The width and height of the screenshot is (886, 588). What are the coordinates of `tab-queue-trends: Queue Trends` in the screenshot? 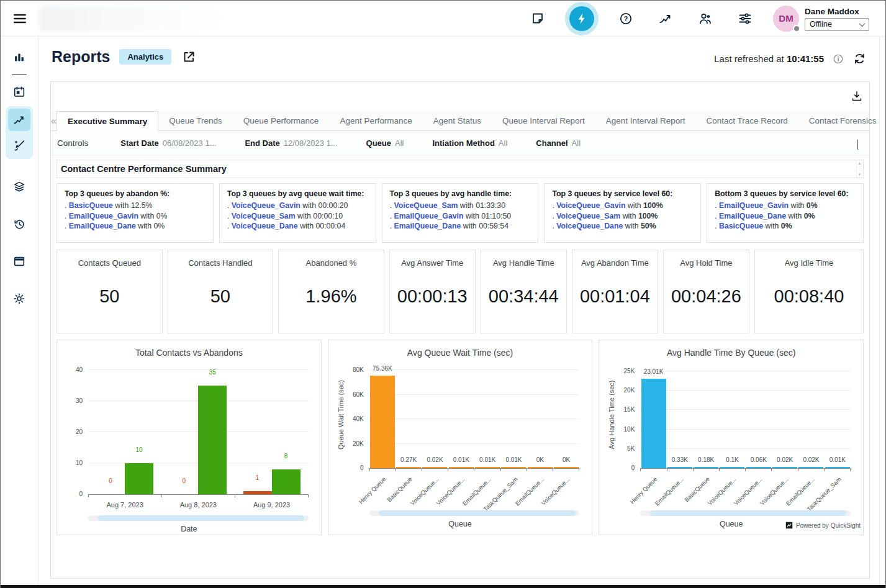 It's located at (196, 120).